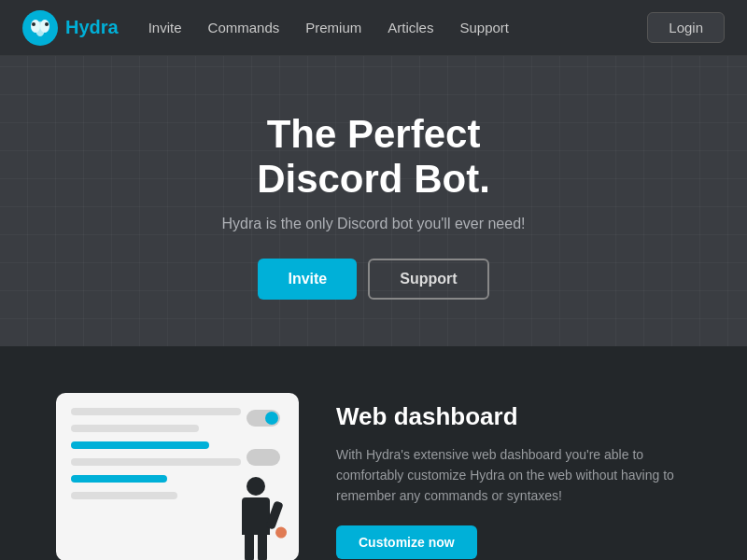 Image resolution: width=747 pixels, height=560 pixels. I want to click on navbar: Hydra Invite Commands Premium Articles S…, so click(374, 28).